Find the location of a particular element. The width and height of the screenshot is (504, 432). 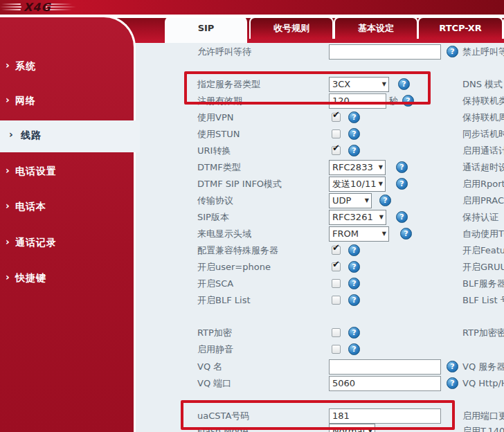

device-model-logo: X4G is located at coordinates (37, 7).